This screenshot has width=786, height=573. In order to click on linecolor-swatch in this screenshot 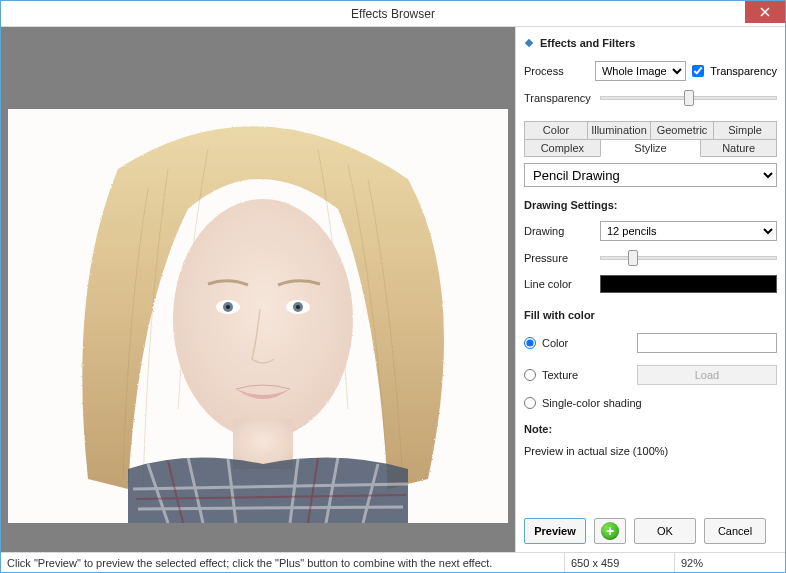, I will do `click(688, 284)`.